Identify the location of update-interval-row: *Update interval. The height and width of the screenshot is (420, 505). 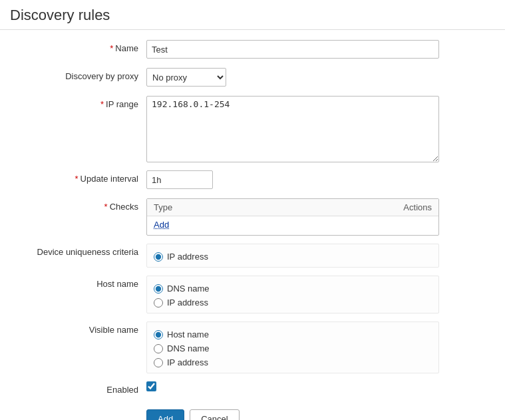
(253, 180).